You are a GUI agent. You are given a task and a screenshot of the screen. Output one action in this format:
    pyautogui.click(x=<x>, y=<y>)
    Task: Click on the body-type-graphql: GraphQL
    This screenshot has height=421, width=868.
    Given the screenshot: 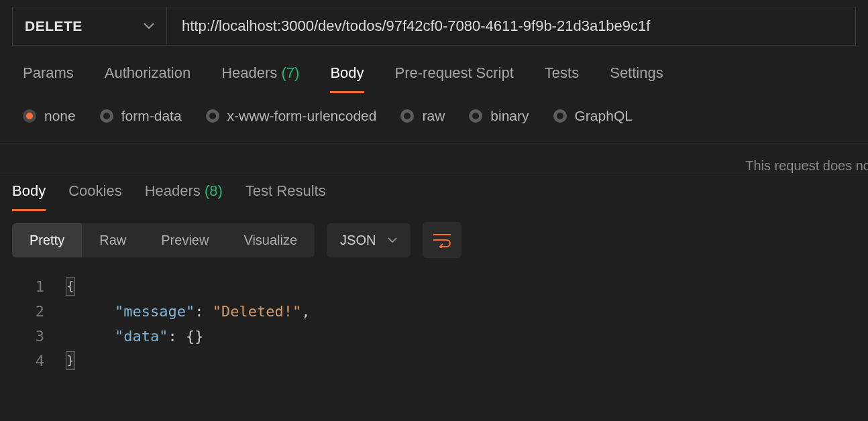 What is the action you would take?
    pyautogui.click(x=593, y=116)
    